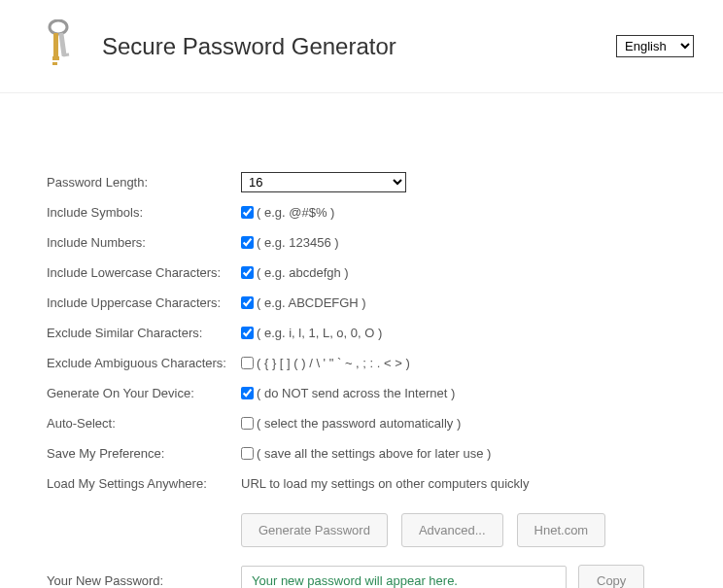  Describe the element at coordinates (453, 531) in the screenshot. I see `advanced-button: Advanced...` at that location.